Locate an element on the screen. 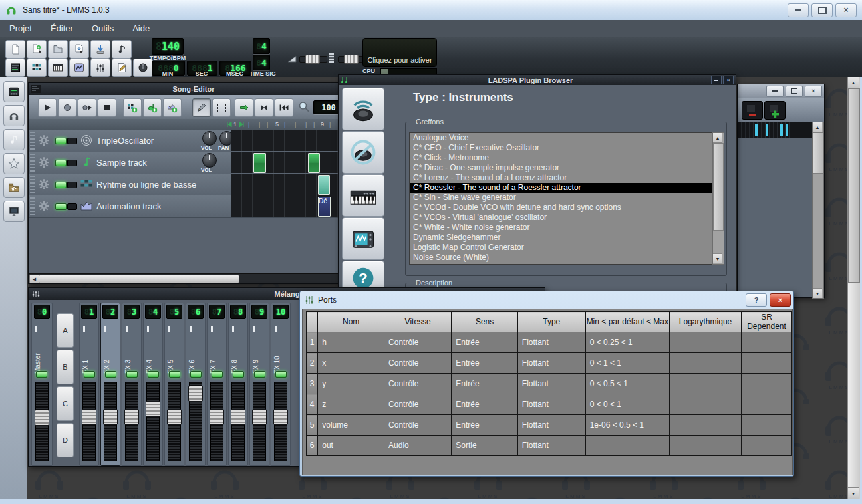 This screenshot has width=862, height=504. new-from-template-button is located at coordinates (37, 49).